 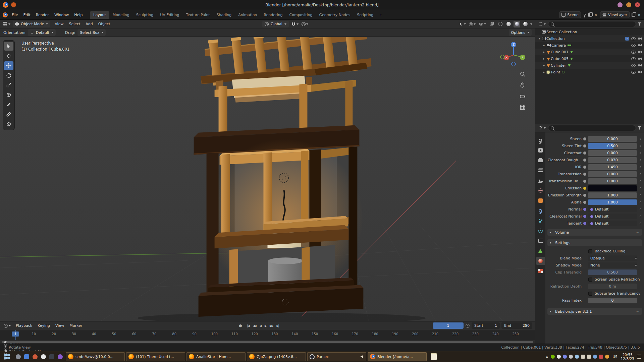 What do you see at coordinates (9, 66) in the screenshot?
I see `tool-move` at bounding box center [9, 66].